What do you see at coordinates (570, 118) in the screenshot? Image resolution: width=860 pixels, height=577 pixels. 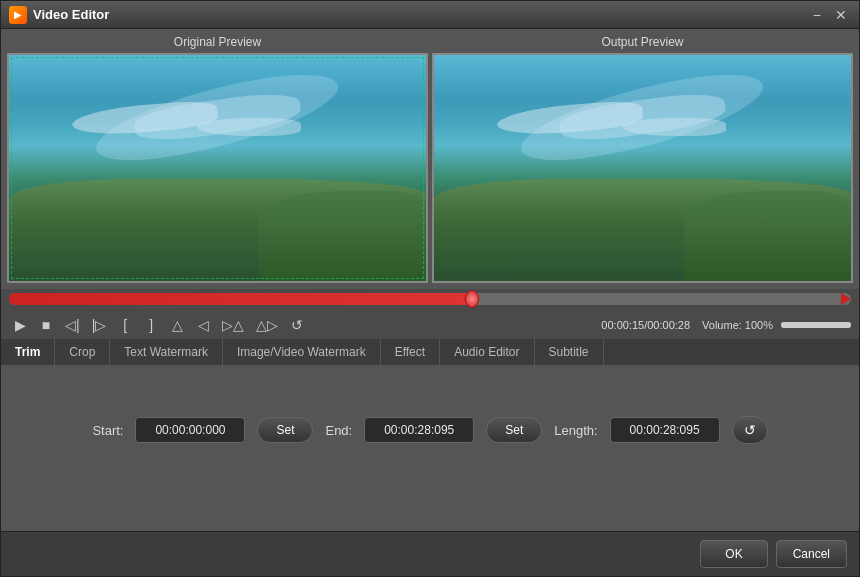 I see `fish-out-decoration` at bounding box center [570, 118].